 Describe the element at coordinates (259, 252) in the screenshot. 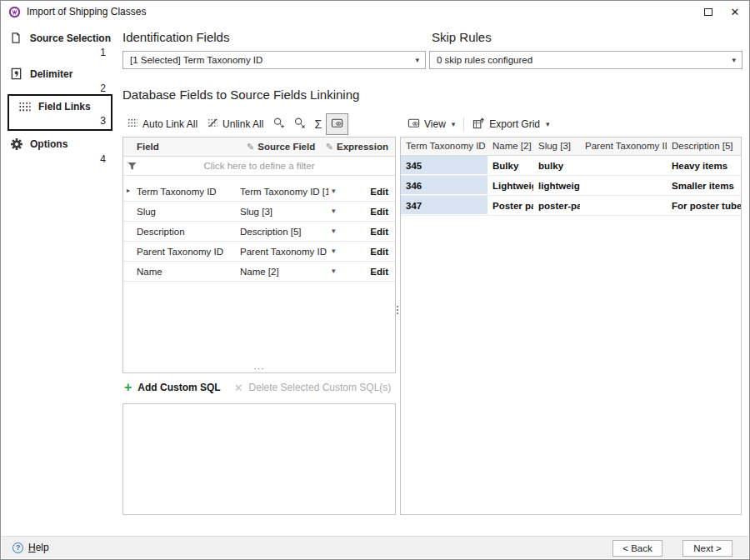

I see `field-link-row: ▸ Parent Taxonomy ID Parent Taxonomy ID …` at that location.